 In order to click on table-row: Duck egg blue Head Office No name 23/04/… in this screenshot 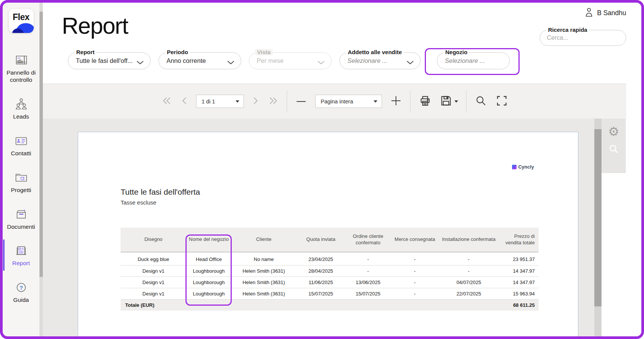, I will do `click(330, 259)`.